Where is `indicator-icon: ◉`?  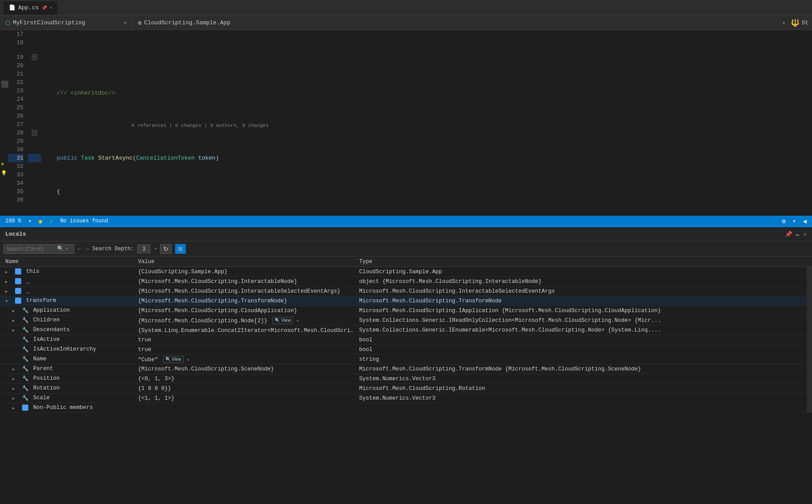 indicator-icon: ◉ is located at coordinates (40, 221).